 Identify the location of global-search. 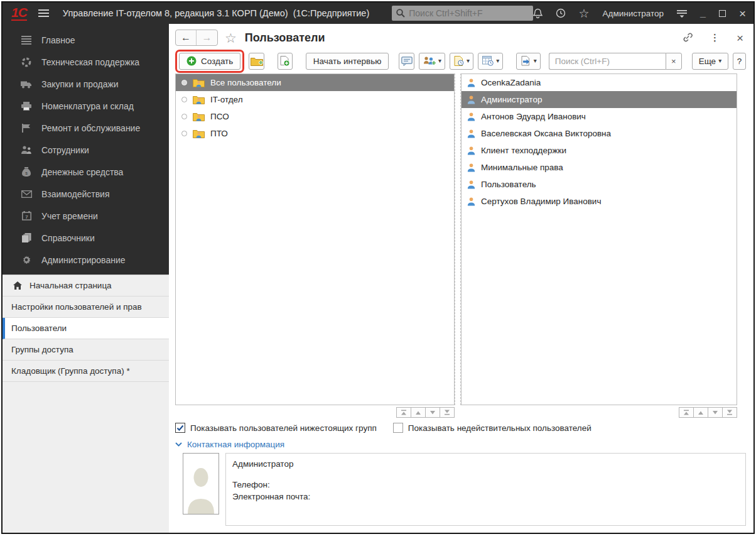
(462, 13).